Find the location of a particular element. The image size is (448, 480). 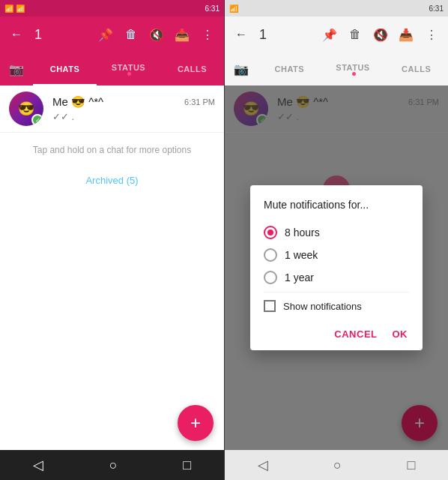

left-fab: + is located at coordinates (196, 423).